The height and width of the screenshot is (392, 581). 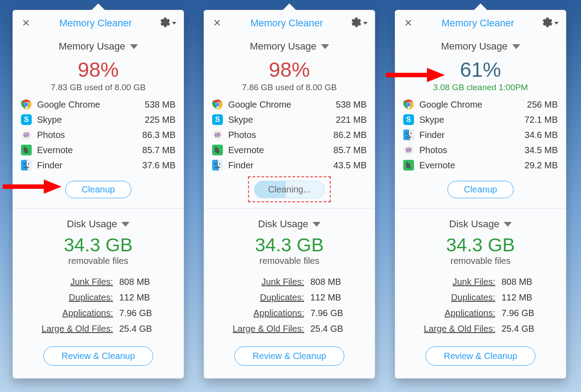 I want to click on disk-removable-size: 34.3 GB, so click(x=98, y=245).